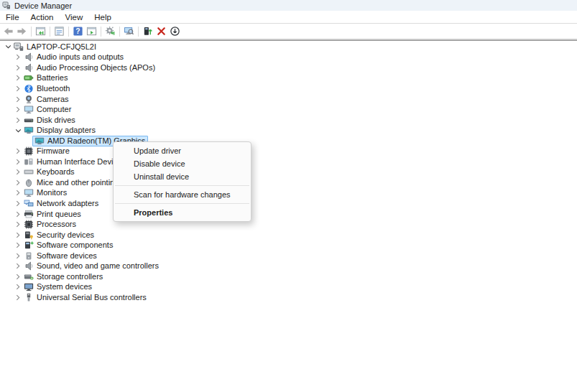 This screenshot has width=577, height=392. I want to click on device-manager-icon, so click(6, 6).